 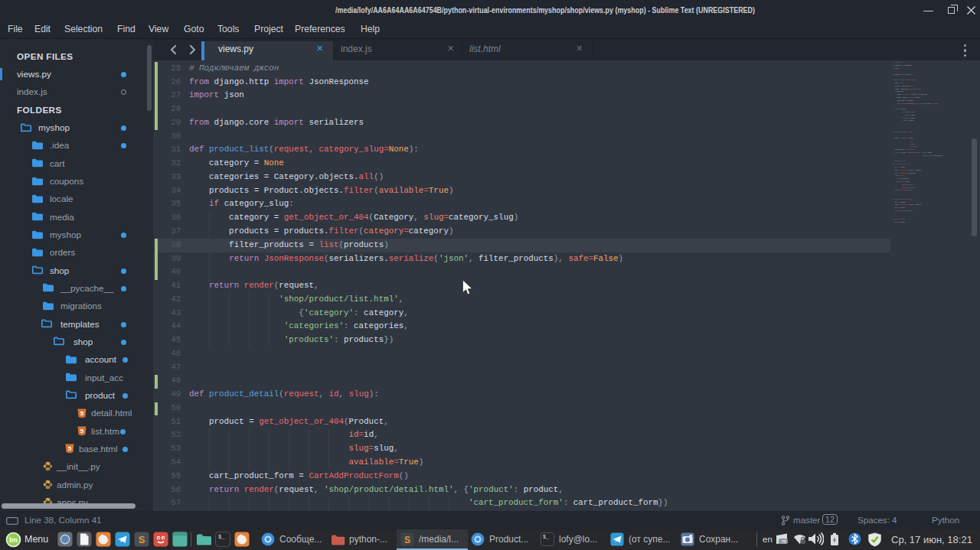 I want to click on svg-text: lm, so click(x=14, y=540).